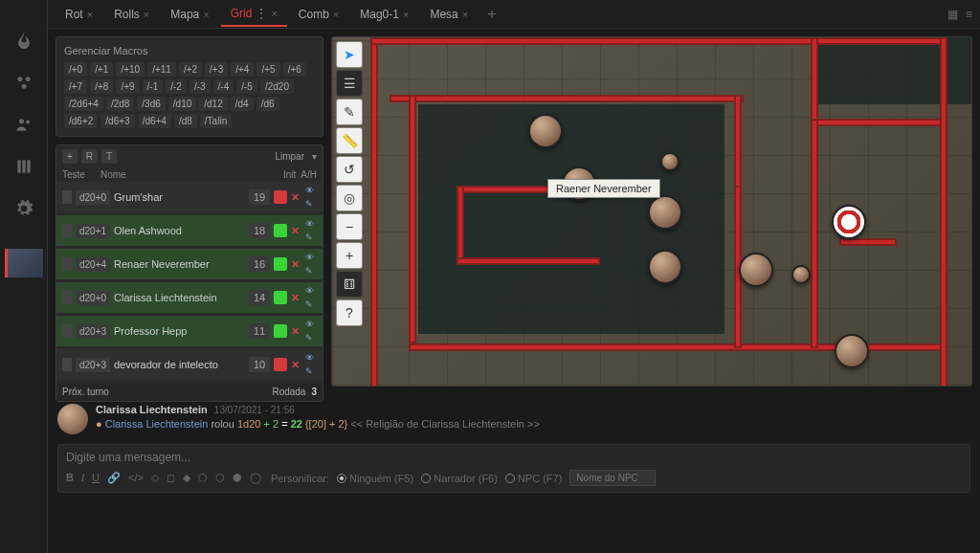 This screenshot has width=980, height=553. What do you see at coordinates (278, 86) in the screenshot?
I see `macro-chip: /2d20` at bounding box center [278, 86].